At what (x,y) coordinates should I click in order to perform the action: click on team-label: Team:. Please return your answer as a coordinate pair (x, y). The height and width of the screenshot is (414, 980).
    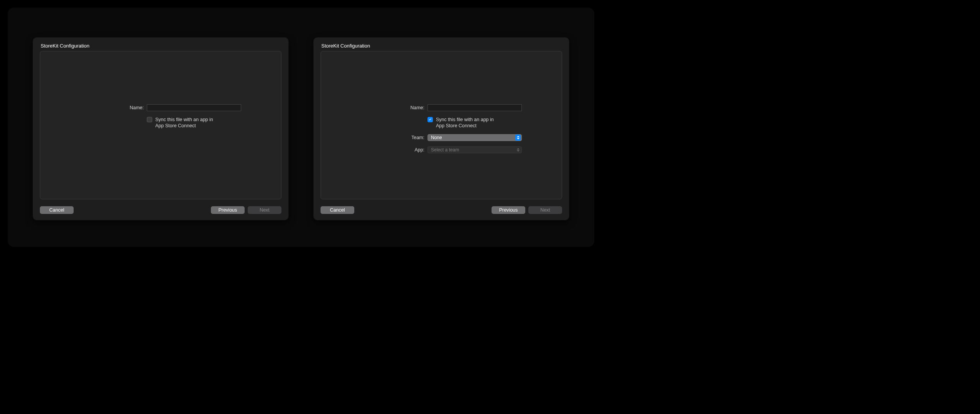
    Looking at the image, I should click on (373, 137).